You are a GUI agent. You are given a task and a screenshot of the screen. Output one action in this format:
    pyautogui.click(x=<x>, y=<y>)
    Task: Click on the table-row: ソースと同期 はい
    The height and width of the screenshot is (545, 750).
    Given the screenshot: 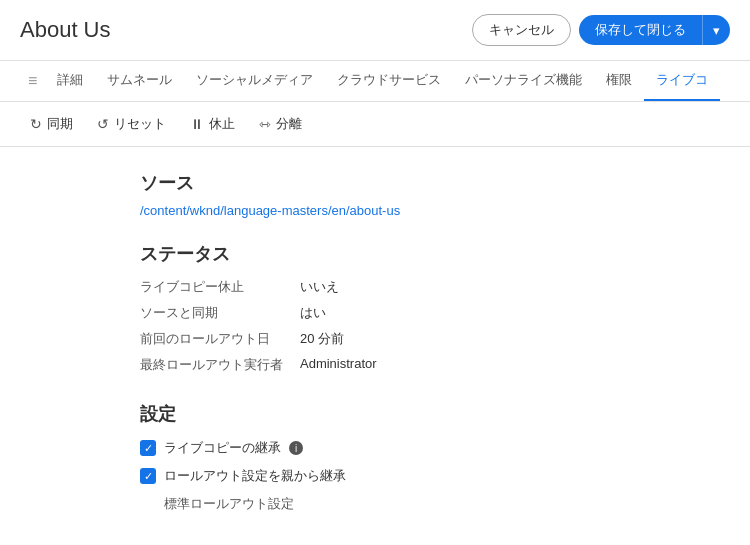 What is the action you would take?
    pyautogui.click(x=375, y=313)
    